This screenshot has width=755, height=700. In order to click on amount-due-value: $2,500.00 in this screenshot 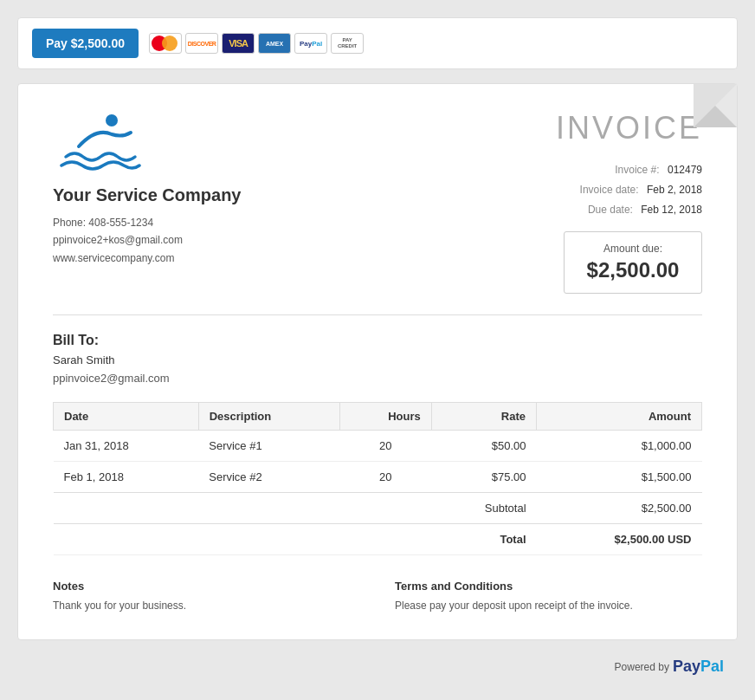, I will do `click(633, 270)`.